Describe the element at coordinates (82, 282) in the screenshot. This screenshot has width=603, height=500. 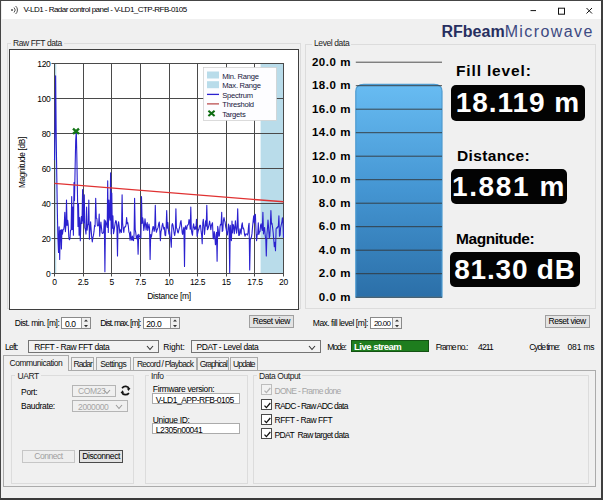
I see `svg-text: 2.5` at that location.